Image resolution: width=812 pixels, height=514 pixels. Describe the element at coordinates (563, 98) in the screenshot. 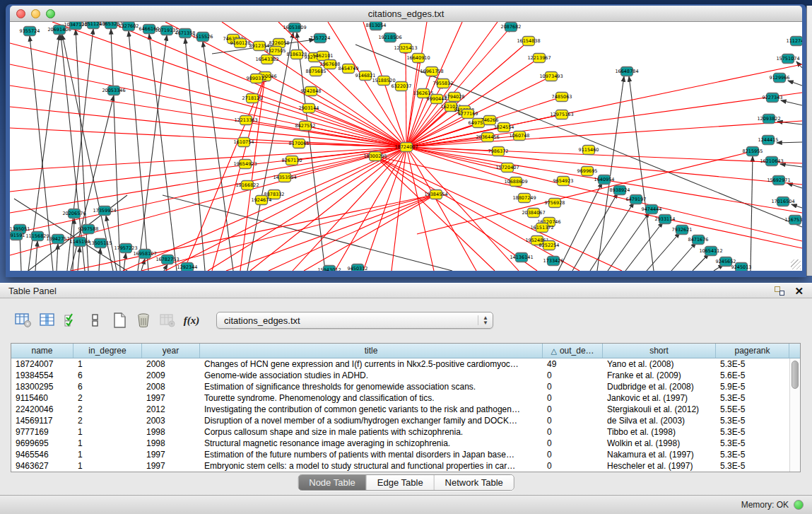

I see `graph-node-7485063: 7485063` at that location.